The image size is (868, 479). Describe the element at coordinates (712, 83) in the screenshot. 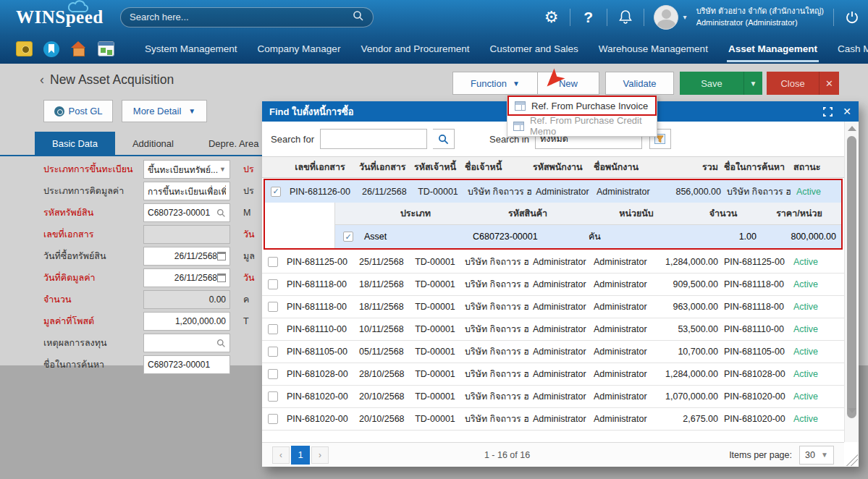

I see `save-button: Save` at that location.